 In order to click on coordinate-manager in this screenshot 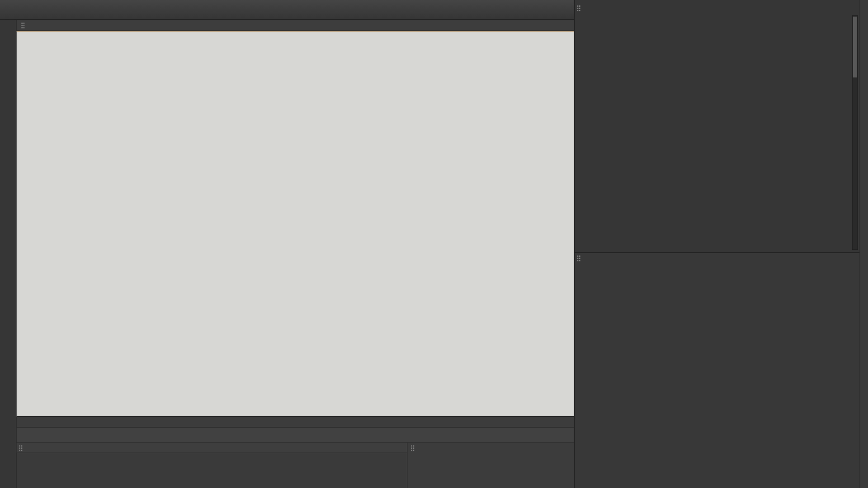, I will do `click(491, 465)`.